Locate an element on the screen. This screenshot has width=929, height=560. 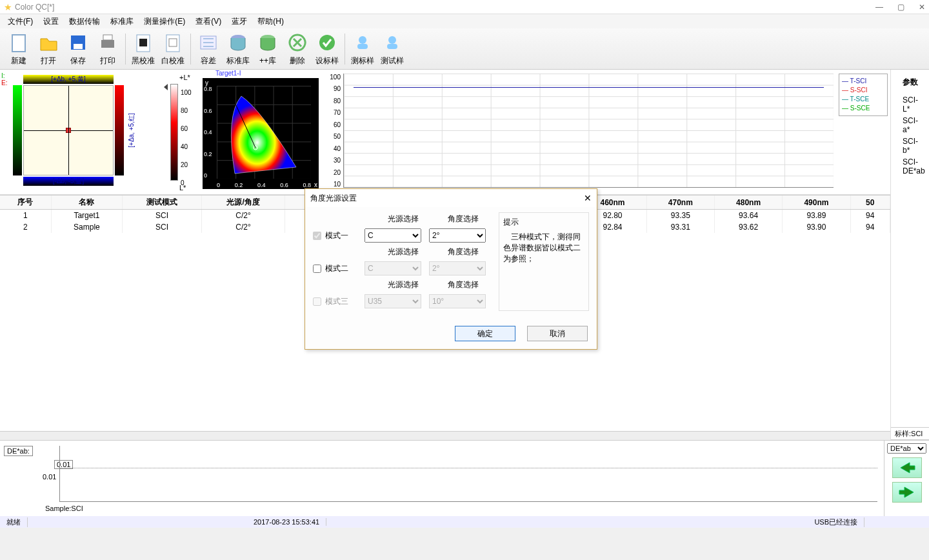
toolbar-新建: 新建 is located at coordinates (19, 49).